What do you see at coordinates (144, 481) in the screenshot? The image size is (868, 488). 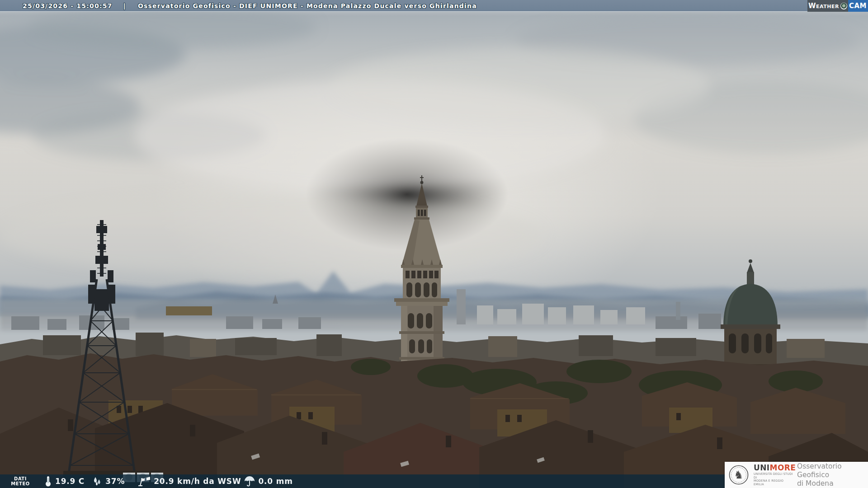 I see `windsock-icon` at bounding box center [144, 481].